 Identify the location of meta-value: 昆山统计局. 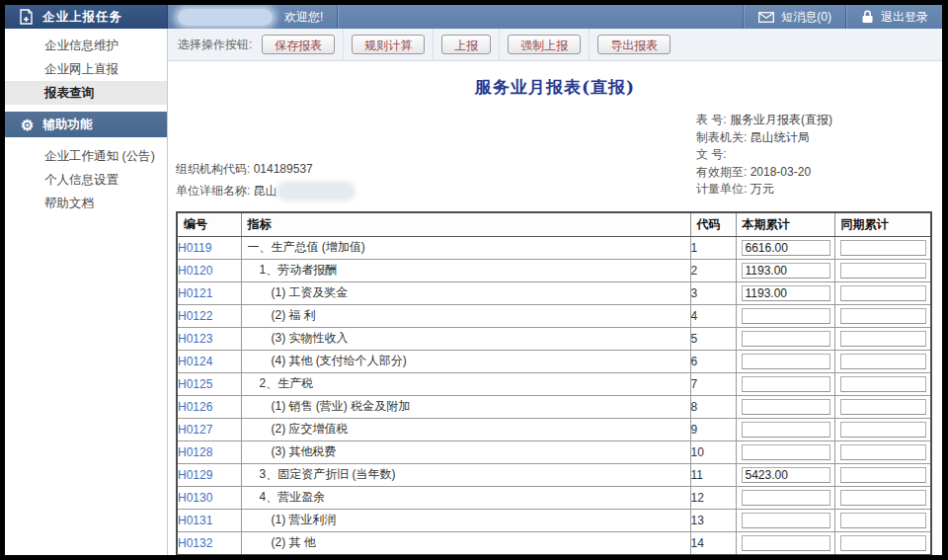
(780, 137).